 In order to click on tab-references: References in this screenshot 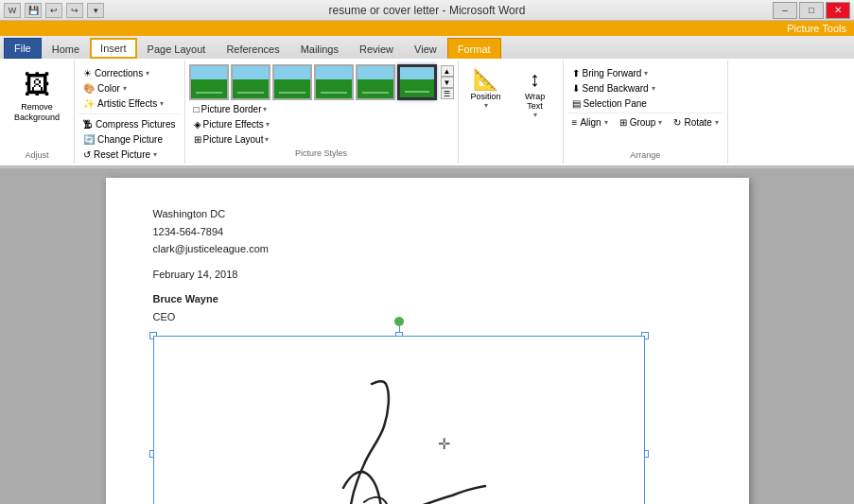, I will do `click(253, 48)`.